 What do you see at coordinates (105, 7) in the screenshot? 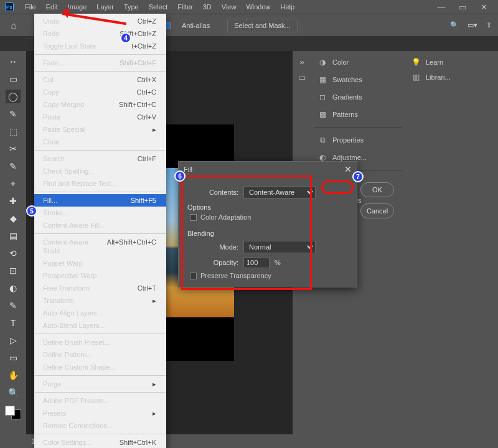
I see `menu-layer: Layer` at bounding box center [105, 7].